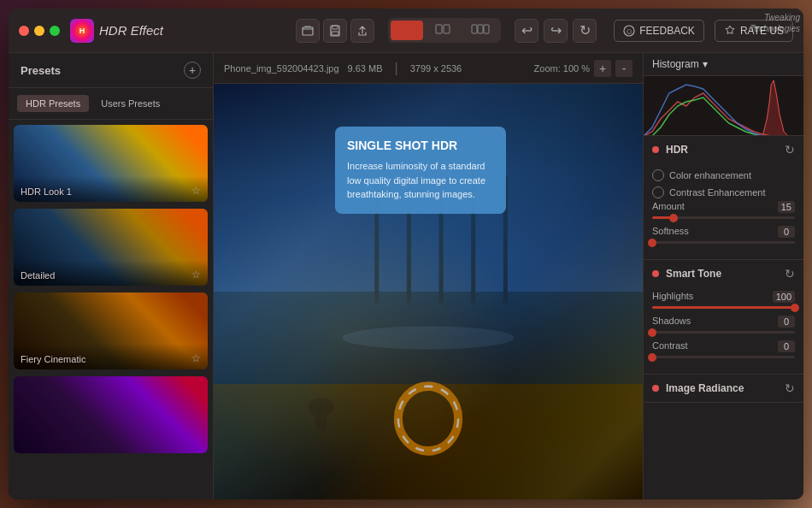  What do you see at coordinates (723, 349) in the screenshot?
I see `contrast-slider-row: Contrast 0` at bounding box center [723, 349].